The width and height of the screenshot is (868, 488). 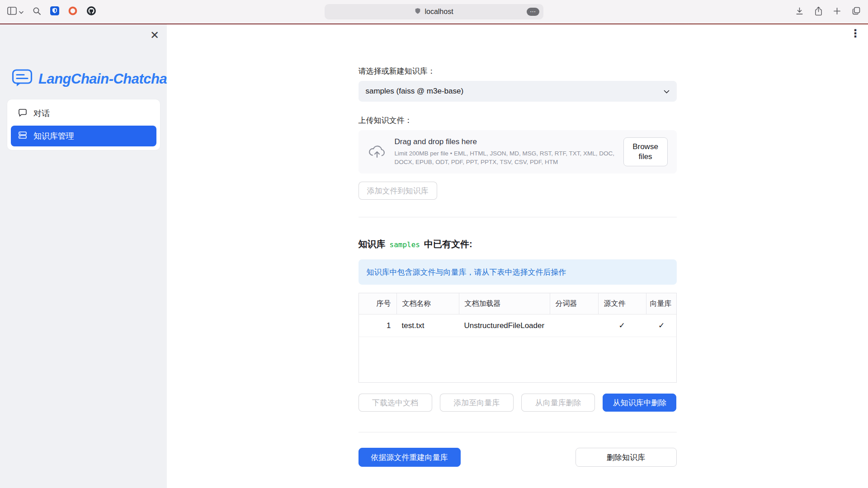 I want to click on sidebar-close-button: ✕, so click(x=155, y=35).